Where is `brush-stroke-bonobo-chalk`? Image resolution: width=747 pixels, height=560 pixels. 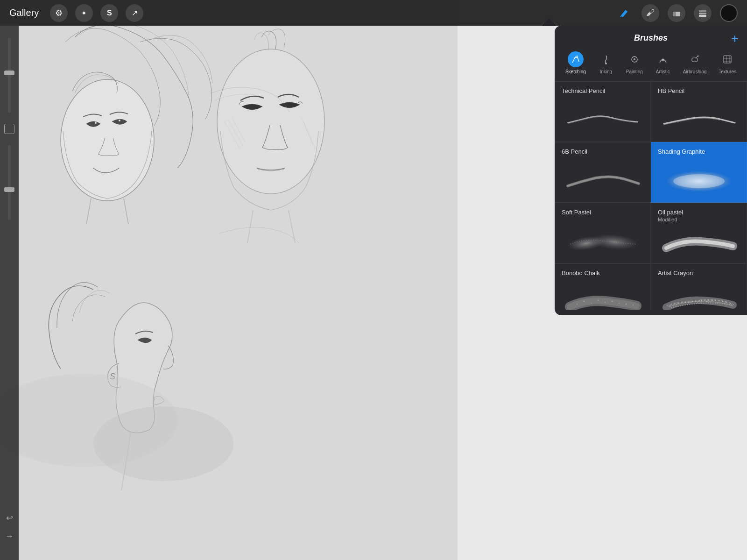
brush-stroke-bonobo-chalk is located at coordinates (603, 296).